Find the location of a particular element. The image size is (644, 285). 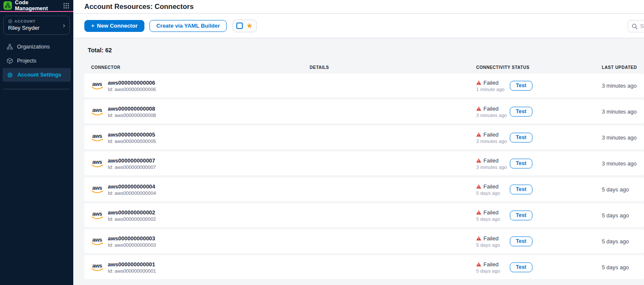

connector-name-stack: aws000000000006 Id: aws000000000006 is located at coordinates (132, 86).